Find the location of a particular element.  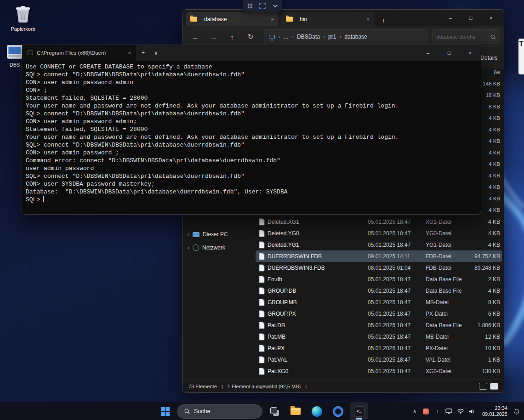

terminal-prompt-line: SQL> is located at coordinates (253, 199).